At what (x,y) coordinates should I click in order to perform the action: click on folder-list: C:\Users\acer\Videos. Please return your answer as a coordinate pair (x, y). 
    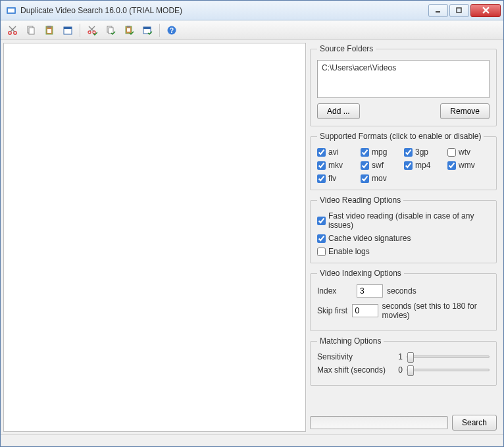
    Looking at the image, I should click on (403, 79).